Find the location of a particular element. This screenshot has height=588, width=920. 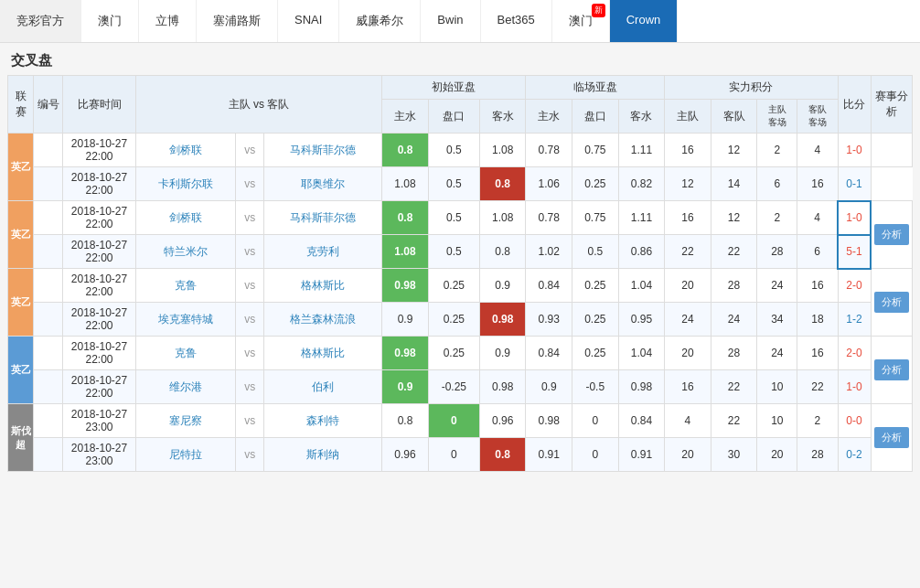

home-team-cell: 克鲁 is located at coordinates (187, 285).